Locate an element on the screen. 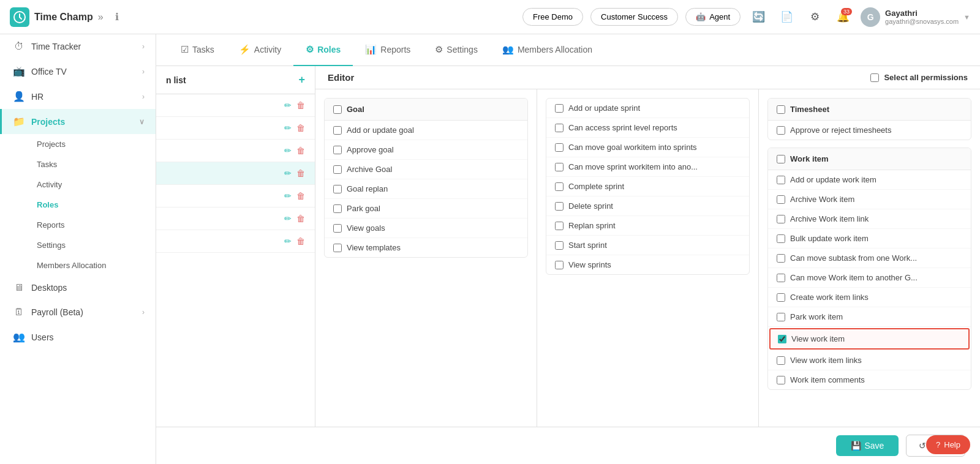 This screenshot has width=980, height=464. sidebar-item-office-tv: 📺 Office TV › is located at coordinates (78, 71).